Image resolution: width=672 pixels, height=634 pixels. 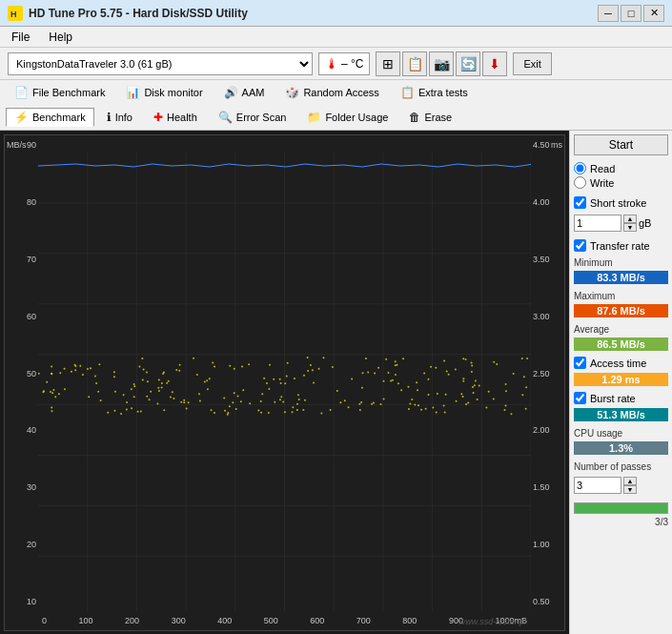 I want to click on access-time-checkbox-label: Access time, so click(x=621, y=362).